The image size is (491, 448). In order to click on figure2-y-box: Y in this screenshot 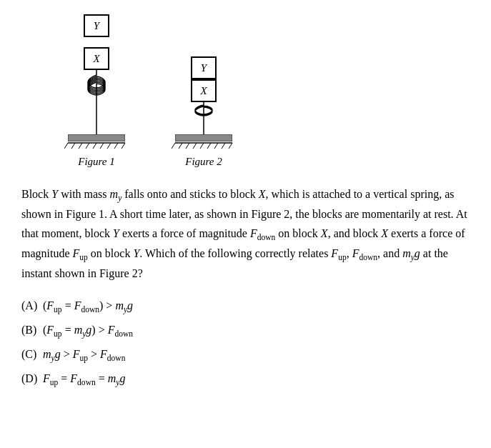, I will do `click(204, 68)`.